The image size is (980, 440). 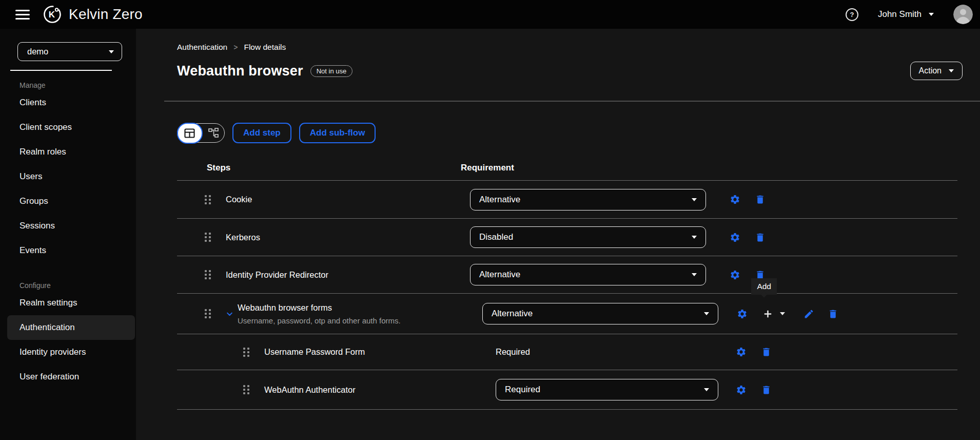 I want to click on table-row-identity-provider-redirector: Identity Provider Redirector Alternative…, so click(x=567, y=274).